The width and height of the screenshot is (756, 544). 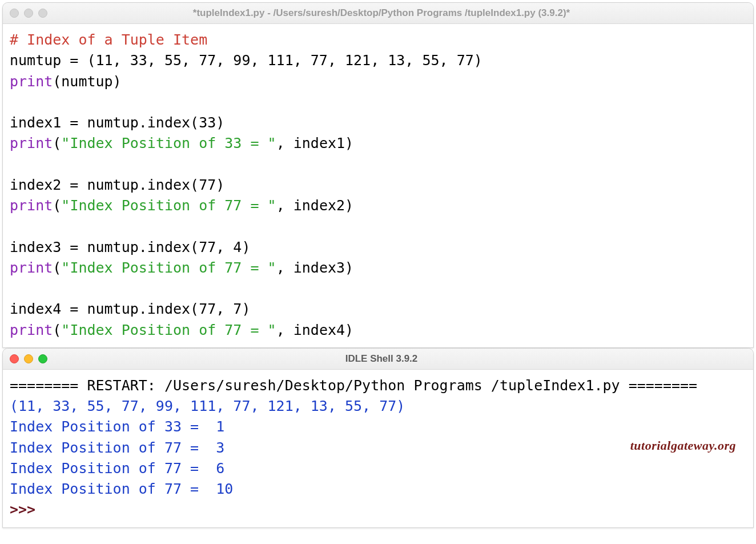 What do you see at coordinates (315, 330) in the screenshot?
I see `code-text: , index4)` at bounding box center [315, 330].